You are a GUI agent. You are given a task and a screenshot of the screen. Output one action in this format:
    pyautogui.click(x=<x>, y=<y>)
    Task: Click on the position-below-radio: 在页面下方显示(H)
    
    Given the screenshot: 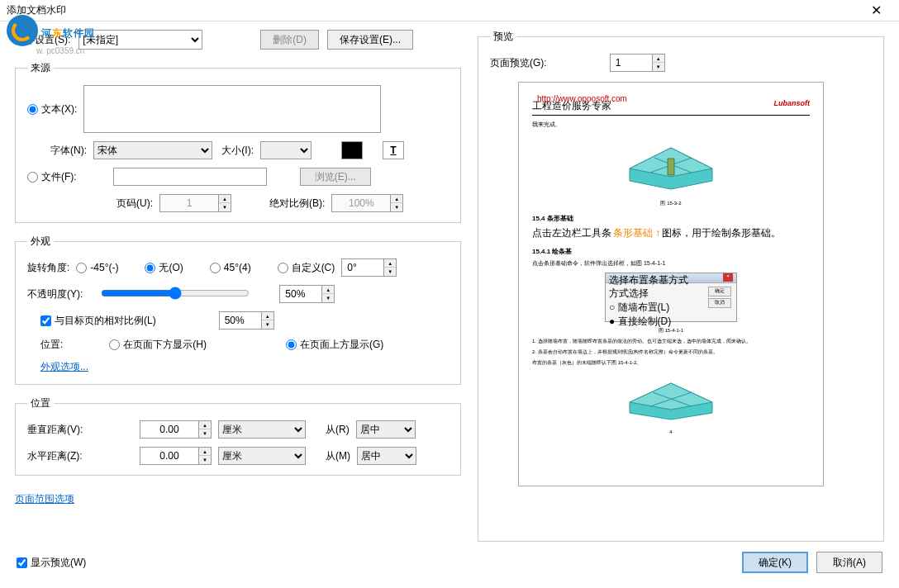 What is the action you would take?
    pyautogui.click(x=158, y=345)
    